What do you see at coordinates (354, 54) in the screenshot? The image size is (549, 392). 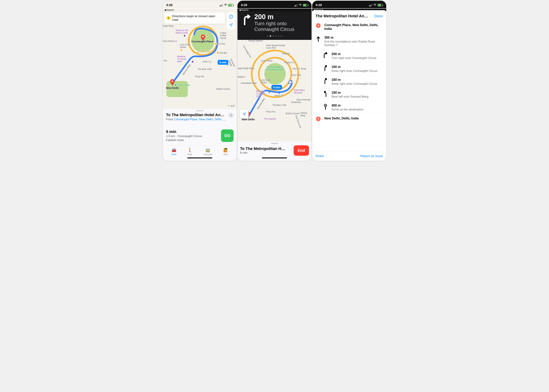 I see `step-distance: 200 m` at bounding box center [354, 54].